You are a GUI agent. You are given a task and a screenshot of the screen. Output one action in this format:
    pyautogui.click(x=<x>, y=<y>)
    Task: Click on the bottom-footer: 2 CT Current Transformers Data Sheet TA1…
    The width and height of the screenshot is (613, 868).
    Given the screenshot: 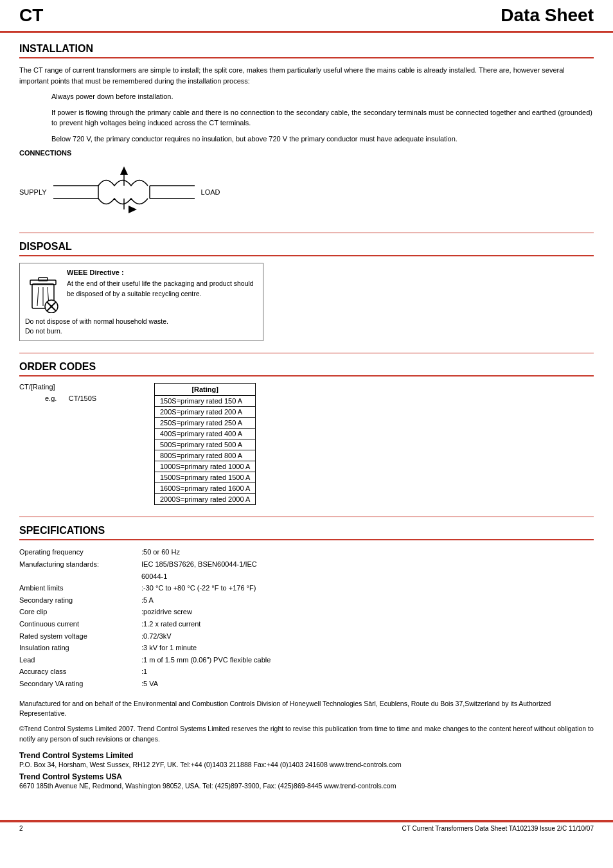 What is the action you would take?
    pyautogui.click(x=306, y=829)
    